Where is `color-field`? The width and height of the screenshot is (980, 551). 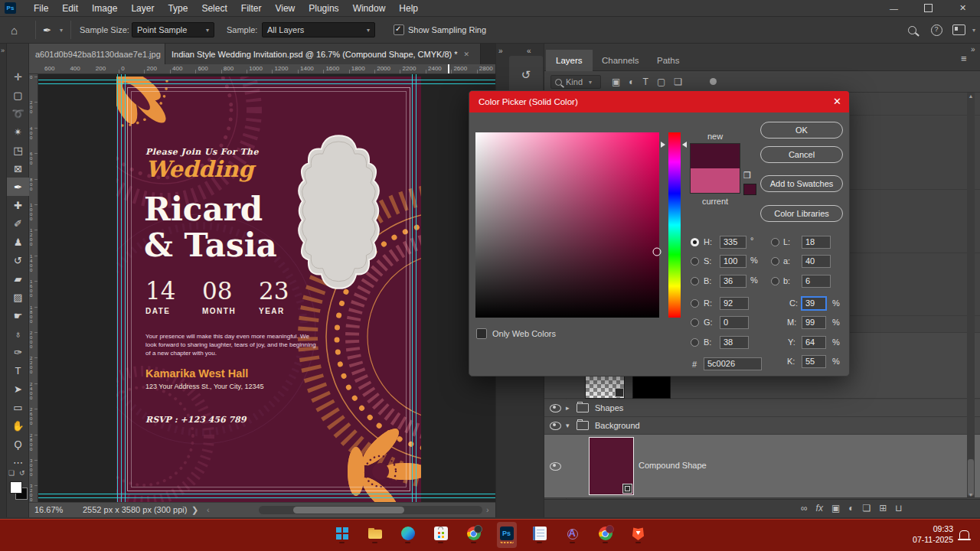
color-field is located at coordinates (567, 225).